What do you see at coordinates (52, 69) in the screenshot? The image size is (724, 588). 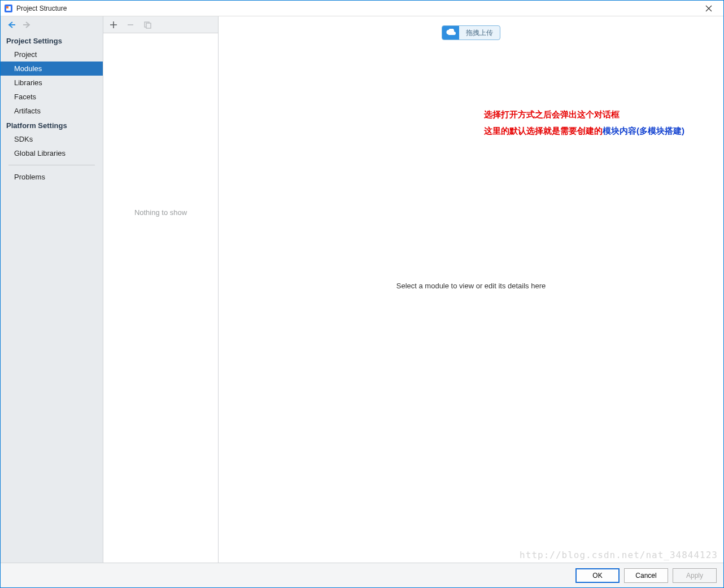 I see `sidebar-item-modules: Modules` at bounding box center [52, 69].